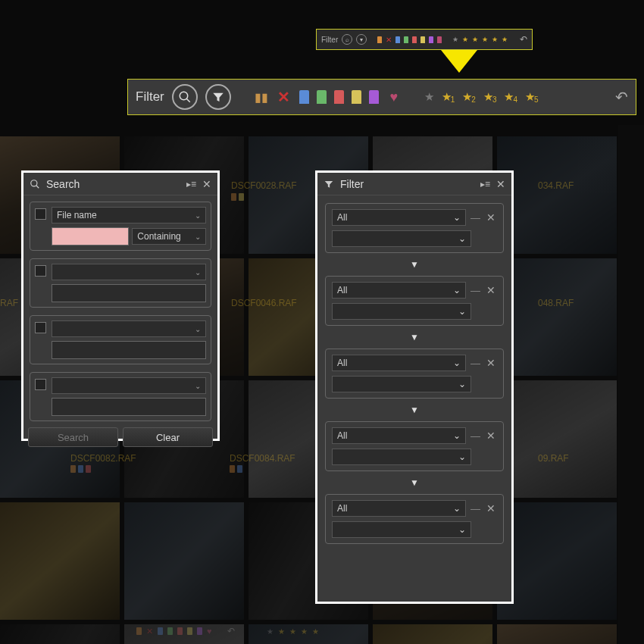 This screenshot has height=644, width=644. I want to click on stack-icon: ▮▮, so click(261, 97).